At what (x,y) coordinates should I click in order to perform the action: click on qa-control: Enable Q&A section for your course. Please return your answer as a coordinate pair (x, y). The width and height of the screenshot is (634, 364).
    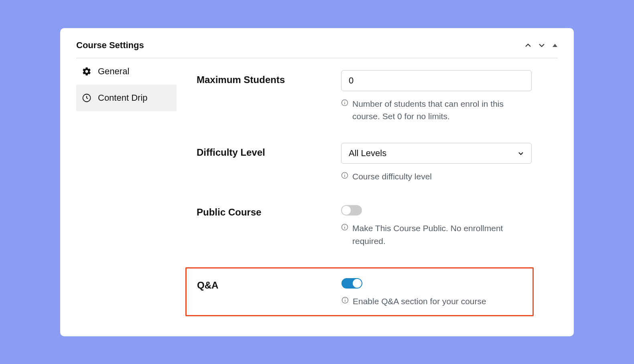
    Looking at the image, I should click on (437, 292).